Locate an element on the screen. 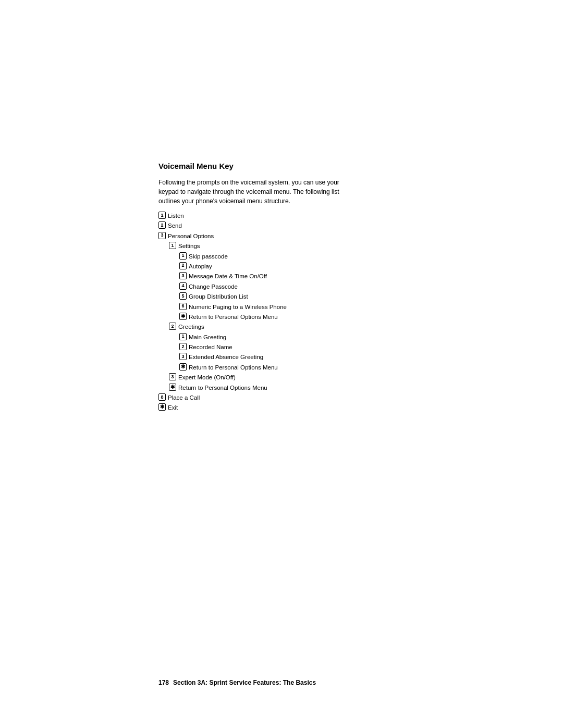  menu-item-return-personal: ✱ Return to Personal Options Menu is located at coordinates (287, 388).